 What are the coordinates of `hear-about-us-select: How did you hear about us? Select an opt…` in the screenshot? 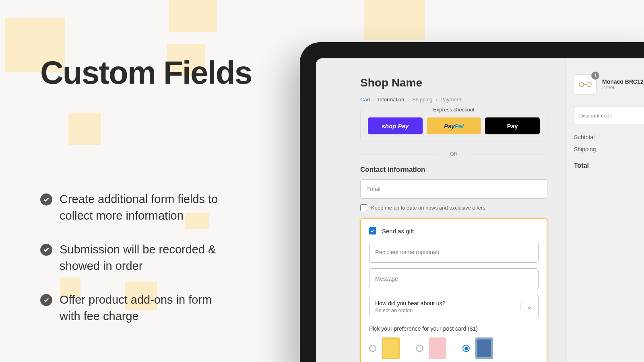 It's located at (454, 306).